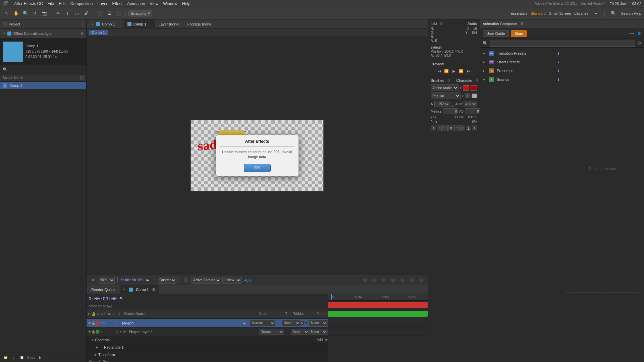 This screenshot has height=362, width=644. I want to click on layer-1-name: sadegh, so click(182, 323).